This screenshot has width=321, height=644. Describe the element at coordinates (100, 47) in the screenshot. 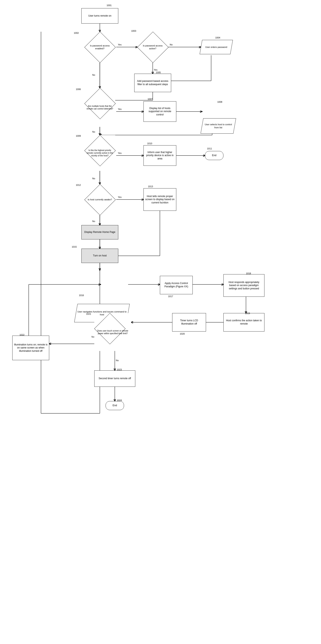

I see `node-1002: Is password access enabled?` at that location.